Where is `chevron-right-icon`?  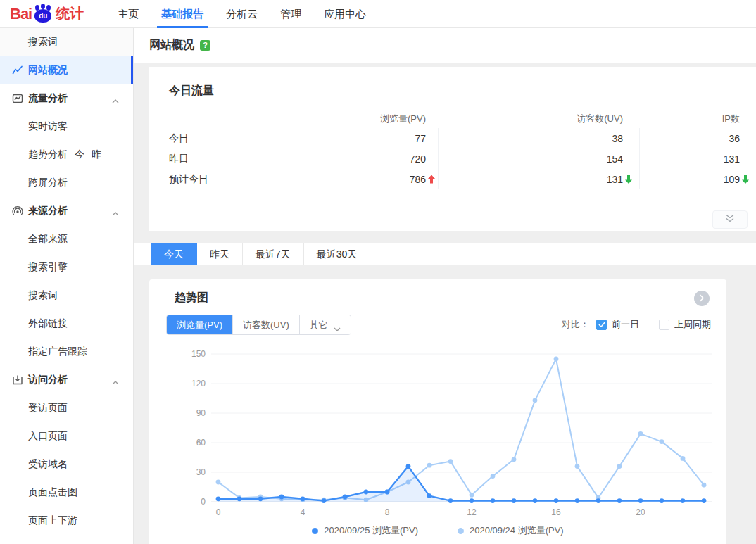 chevron-right-icon is located at coordinates (702, 298).